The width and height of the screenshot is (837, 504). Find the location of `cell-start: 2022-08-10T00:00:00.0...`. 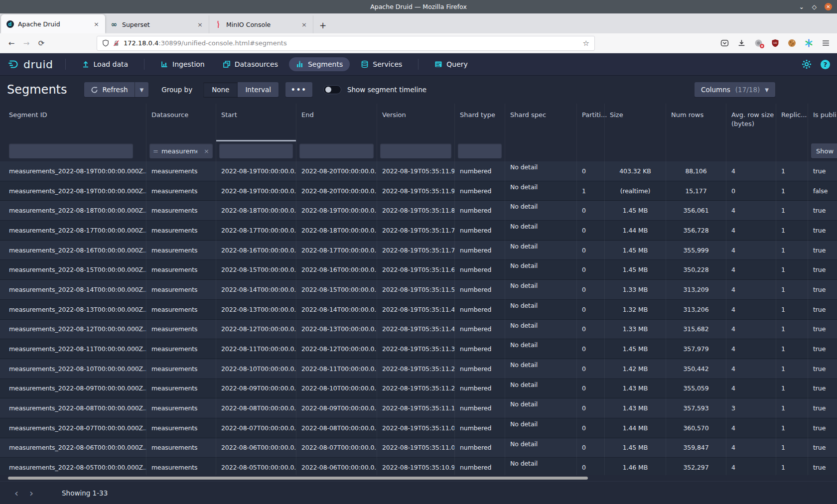

cell-start: 2022-08-10T00:00:00.0... is located at coordinates (256, 369).